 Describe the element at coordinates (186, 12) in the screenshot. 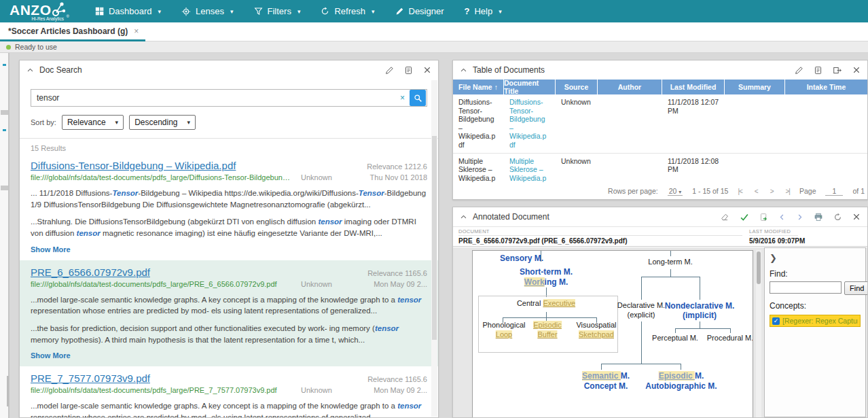

I see `lens-icon` at that location.